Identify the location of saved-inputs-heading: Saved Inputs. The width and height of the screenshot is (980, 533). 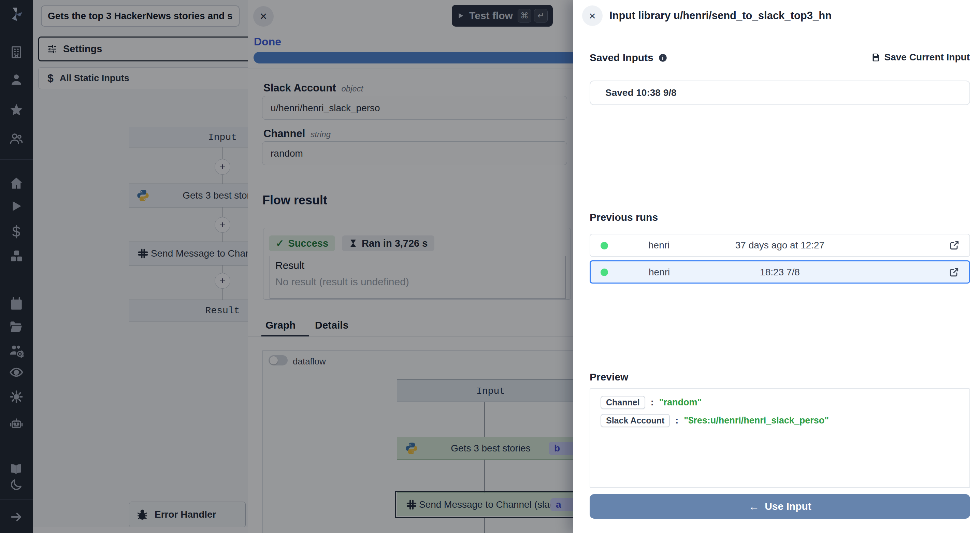
(628, 58).